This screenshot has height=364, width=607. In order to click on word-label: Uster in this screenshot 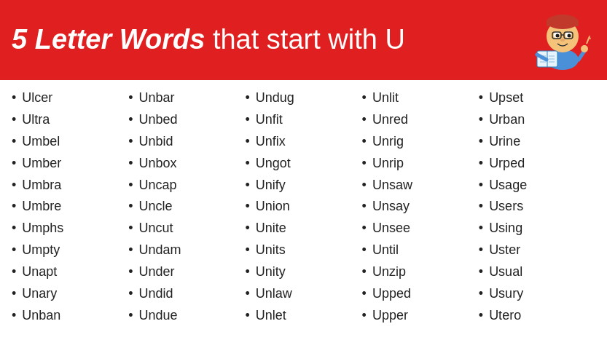, I will do `click(504, 250)`.